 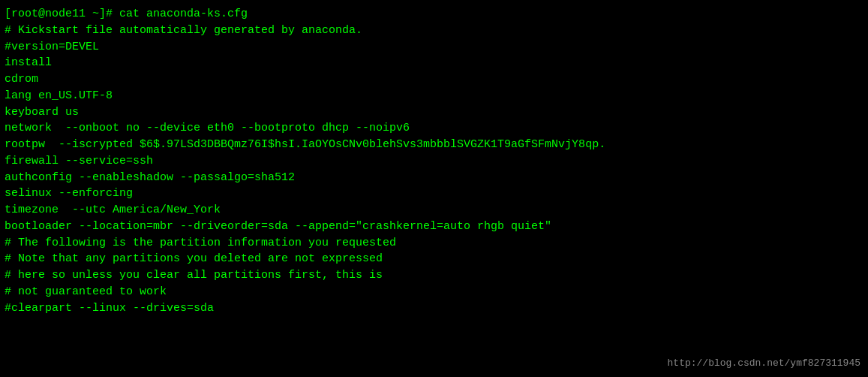 What do you see at coordinates (434, 161) in the screenshot?
I see `line-firewall: firewall --service=ssh` at bounding box center [434, 161].